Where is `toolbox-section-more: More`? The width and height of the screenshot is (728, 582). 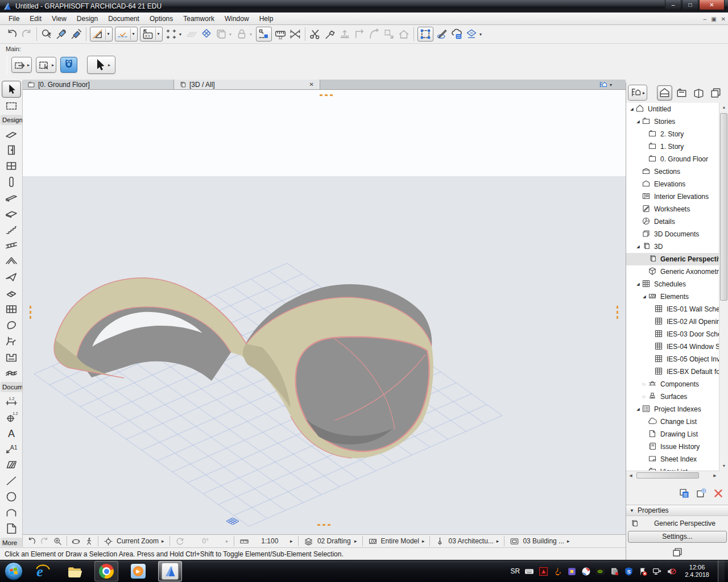 toolbox-section-more: More is located at coordinates (11, 542).